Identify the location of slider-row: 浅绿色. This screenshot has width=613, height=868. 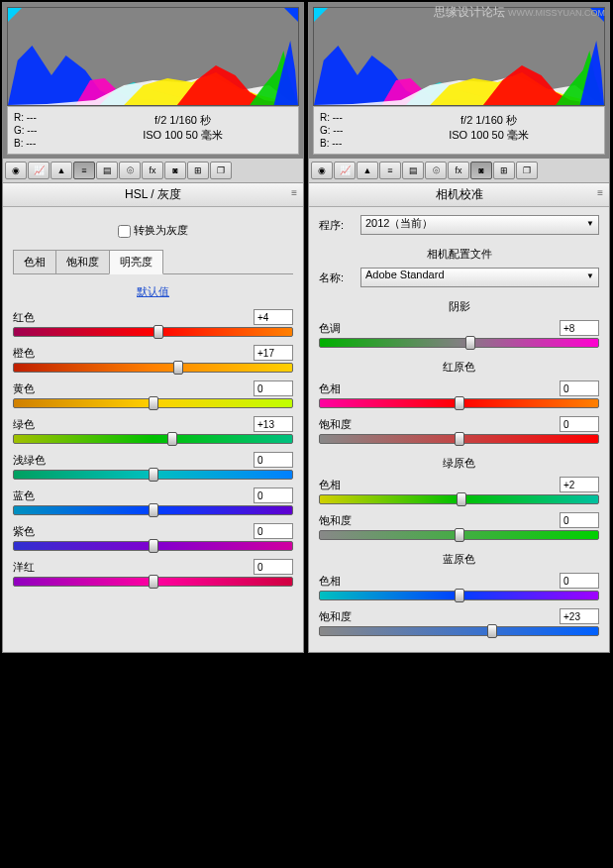
(153, 466).